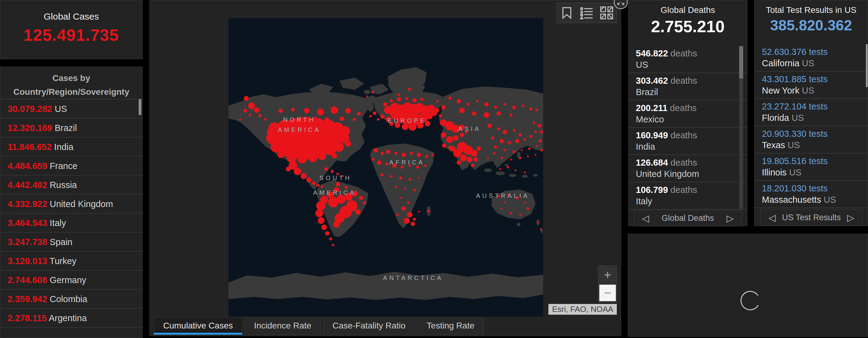 The image size is (868, 338). What do you see at coordinates (71, 147) in the screenshot?
I see `cases-list-item: 11.846.652 India` at bounding box center [71, 147].